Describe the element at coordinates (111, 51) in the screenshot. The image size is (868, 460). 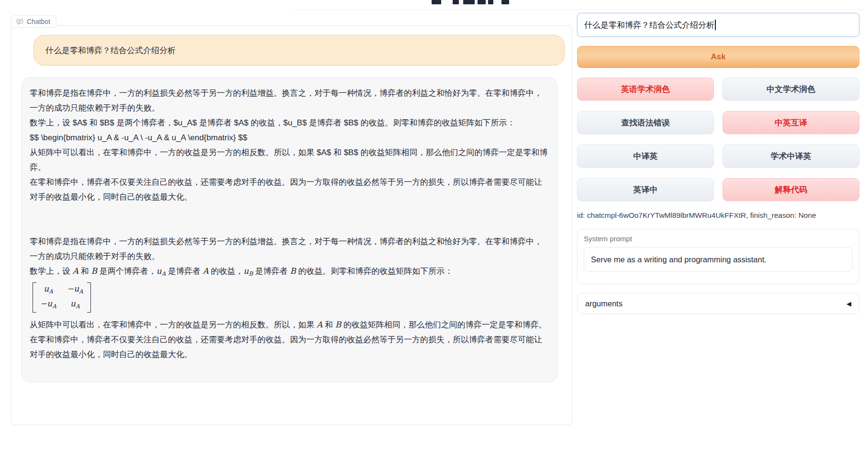
I see `user-message-text: 什么是零和博弈？结合公式介绍分析` at that location.